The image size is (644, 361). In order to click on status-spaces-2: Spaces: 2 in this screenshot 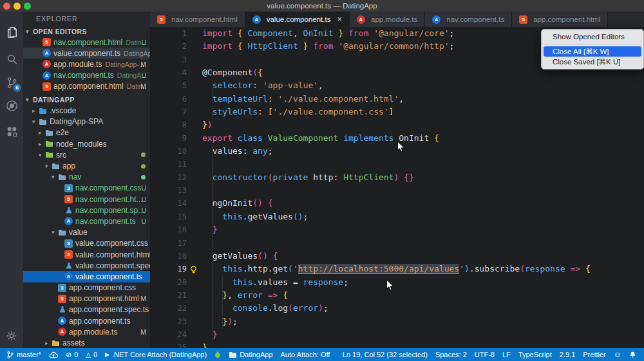, I will do `click(451, 355)`.